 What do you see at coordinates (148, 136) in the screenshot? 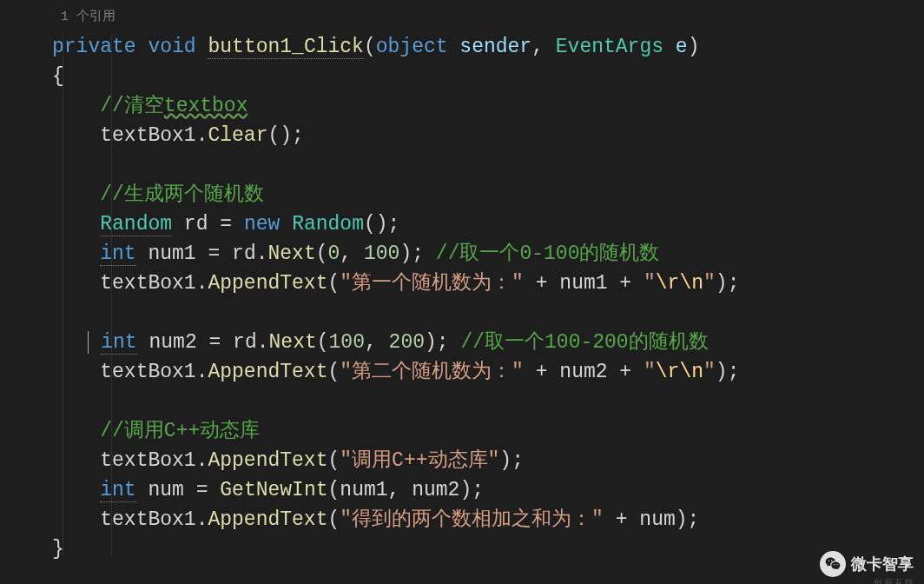
I see `var-textbox1: textBox1` at bounding box center [148, 136].